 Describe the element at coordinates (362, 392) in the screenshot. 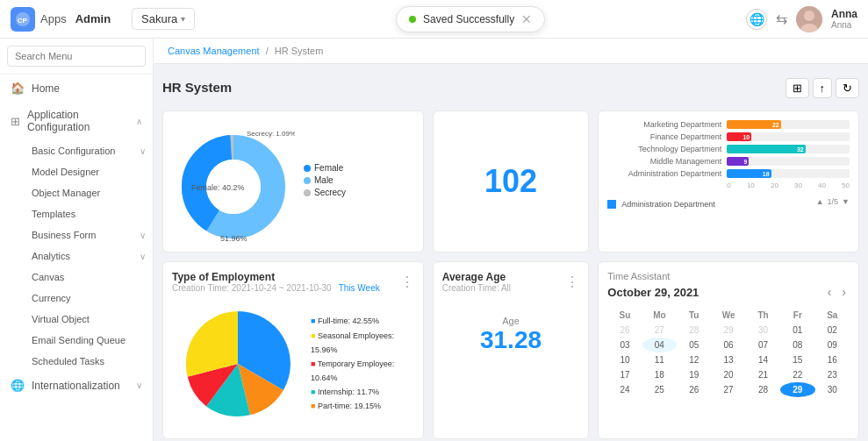

I see `legend-internship: ■ Internship: 11.7%` at that location.